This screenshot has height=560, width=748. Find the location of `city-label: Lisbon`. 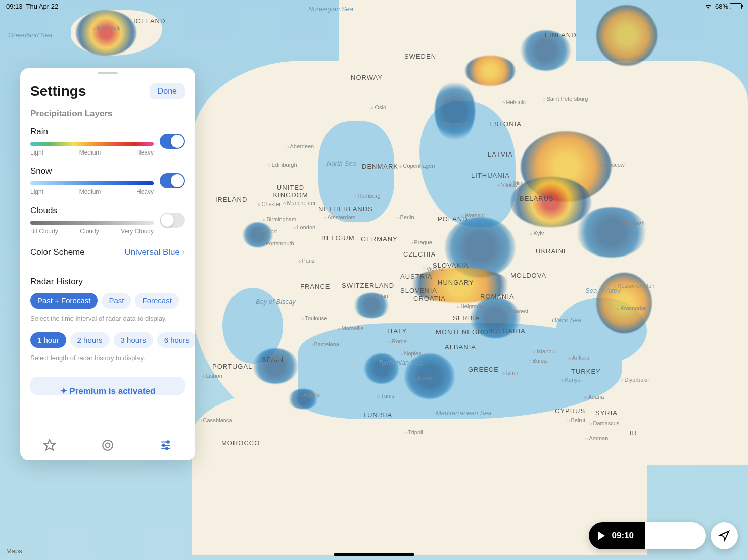

city-label: Lisbon is located at coordinates (212, 376).